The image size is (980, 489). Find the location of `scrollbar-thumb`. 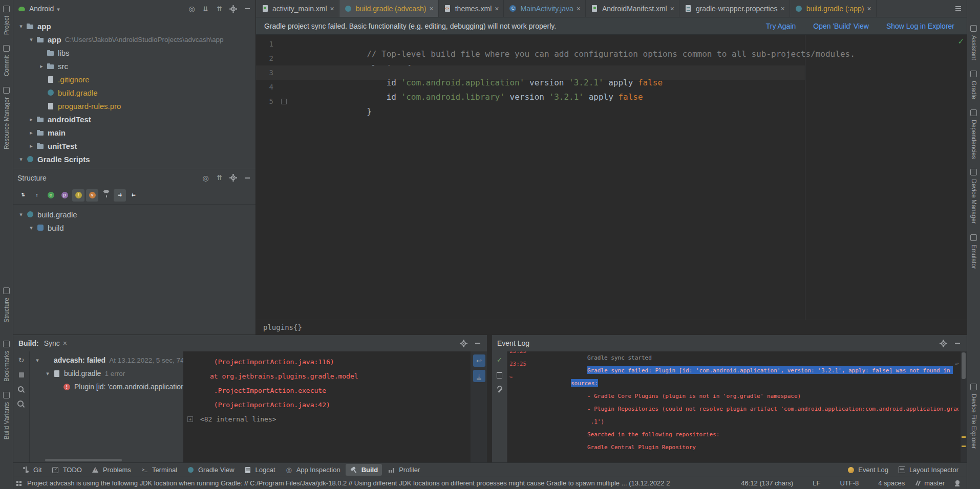

scrollbar-thumb is located at coordinates (964, 366).